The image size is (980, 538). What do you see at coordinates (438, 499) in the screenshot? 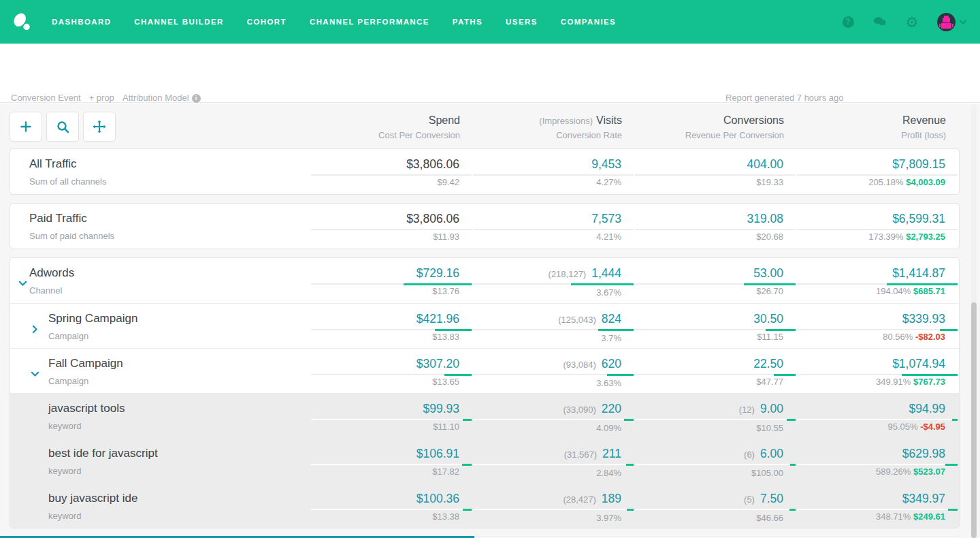
I see `spend-value: $100.36` at bounding box center [438, 499].